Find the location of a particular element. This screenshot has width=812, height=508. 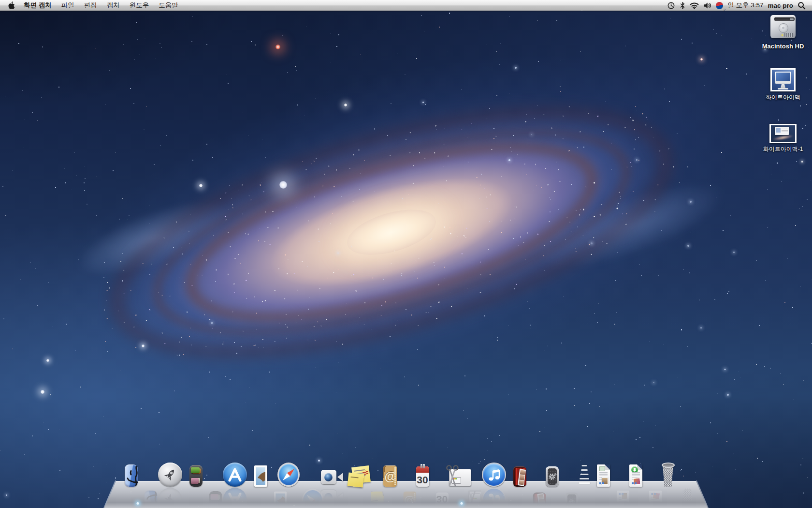

finder-icon is located at coordinates (131, 476).